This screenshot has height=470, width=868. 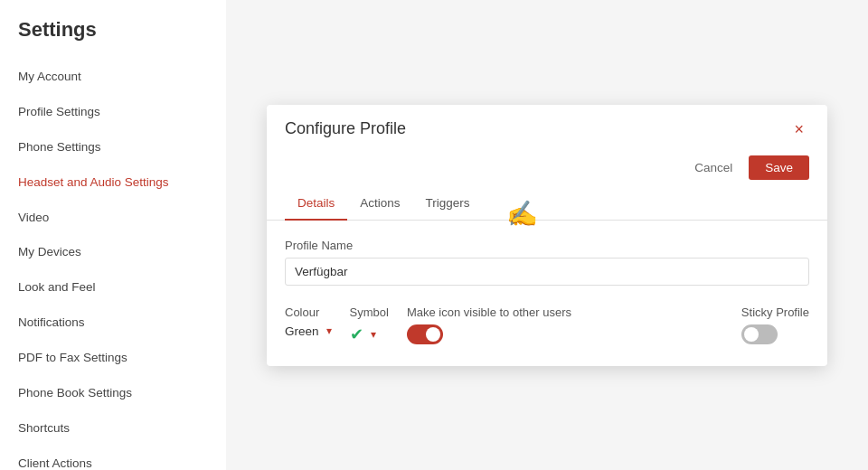 I want to click on sidebar-item-my-devices: My Devices, so click(x=113, y=253).